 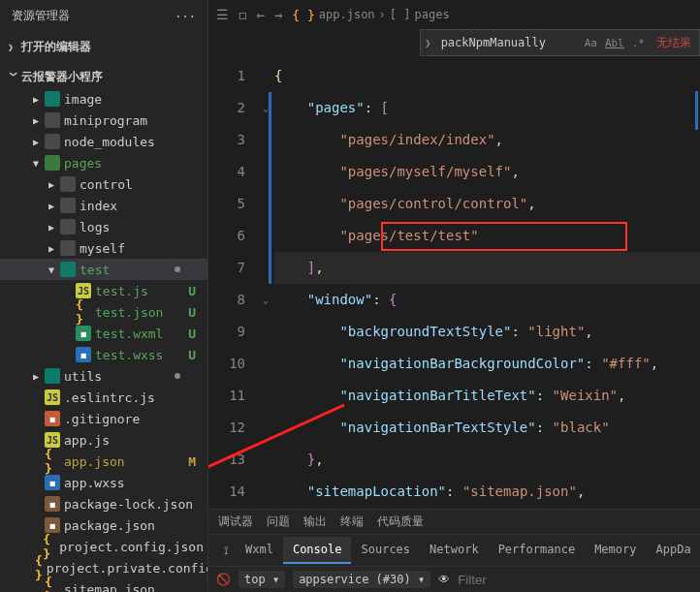 I want to click on dirty-dot, so click(x=177, y=376).